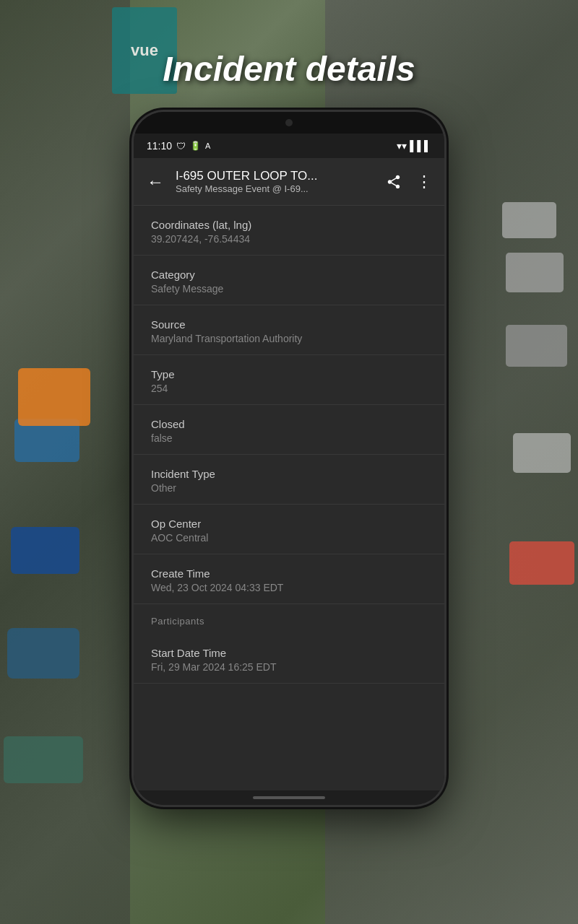 This screenshot has width=578, height=924. I want to click on detail-create-time: Create Time Wed, 23 Oct 2024 04:33 EDT, so click(289, 579).